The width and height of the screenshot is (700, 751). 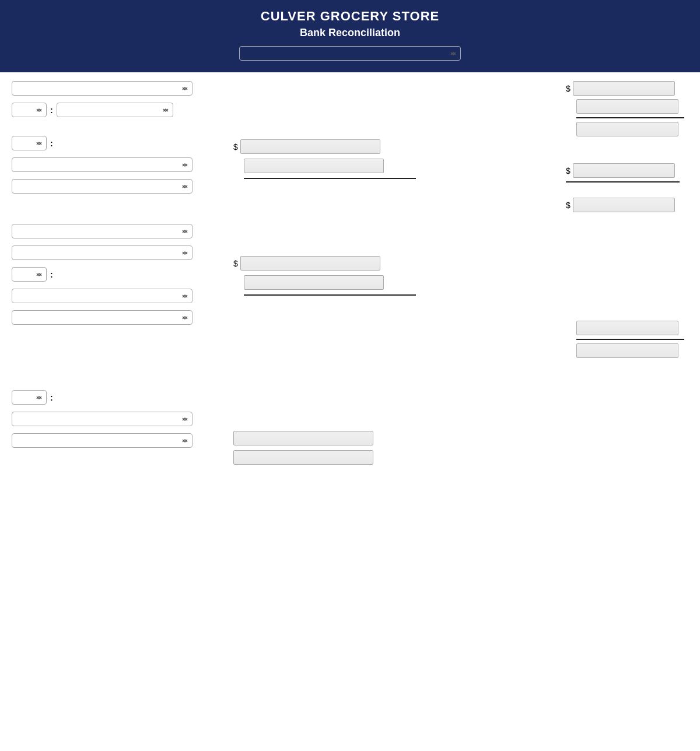 I want to click on right-input7, so click(x=628, y=351).